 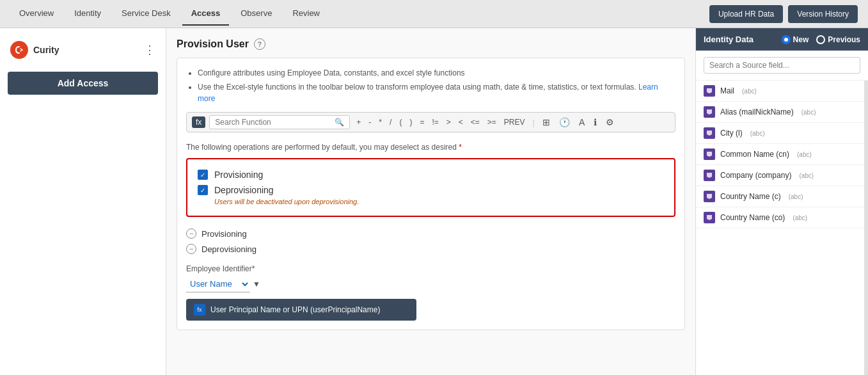 I want to click on radio-group: New Previous, so click(x=821, y=40).